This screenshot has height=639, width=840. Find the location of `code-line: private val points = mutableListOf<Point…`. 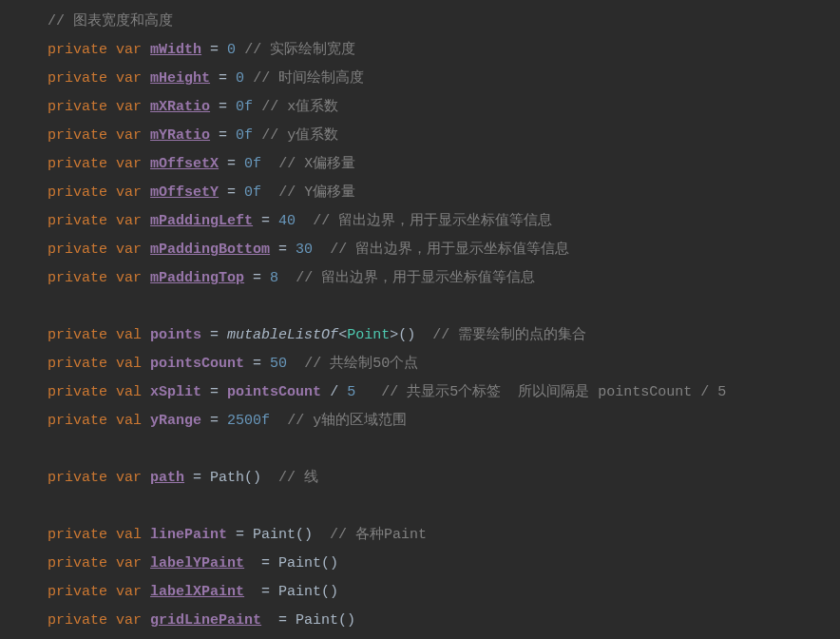

code-line: private val points = mutableListOf<Point… is located at coordinates (444, 336).